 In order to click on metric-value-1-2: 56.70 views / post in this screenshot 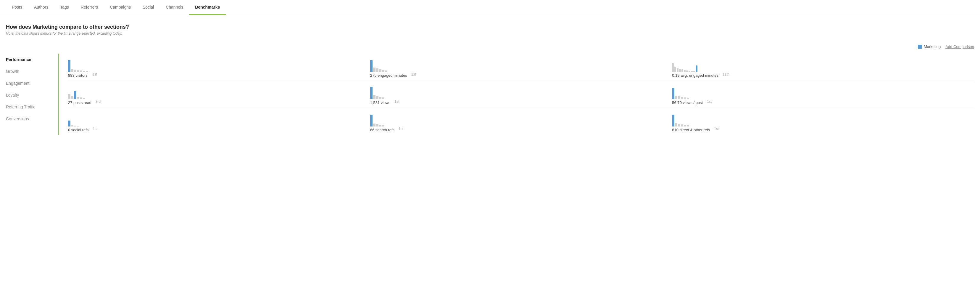, I will do `click(687, 103)`.